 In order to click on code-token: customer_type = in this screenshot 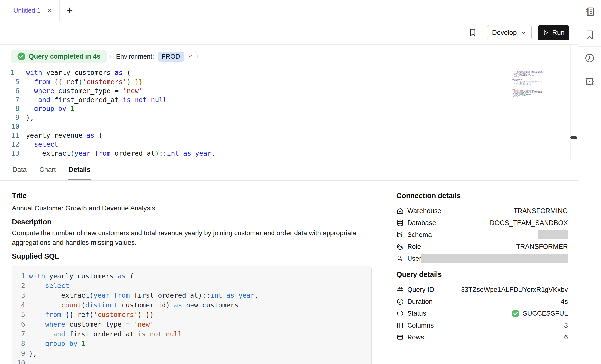, I will do `click(88, 91)`.